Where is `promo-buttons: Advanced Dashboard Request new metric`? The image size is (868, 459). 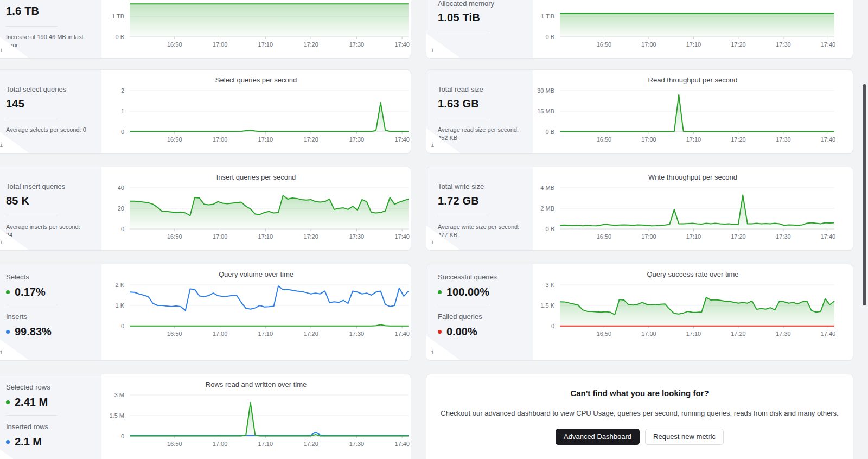 promo-buttons: Advanced Dashboard Request new metric is located at coordinates (640, 437).